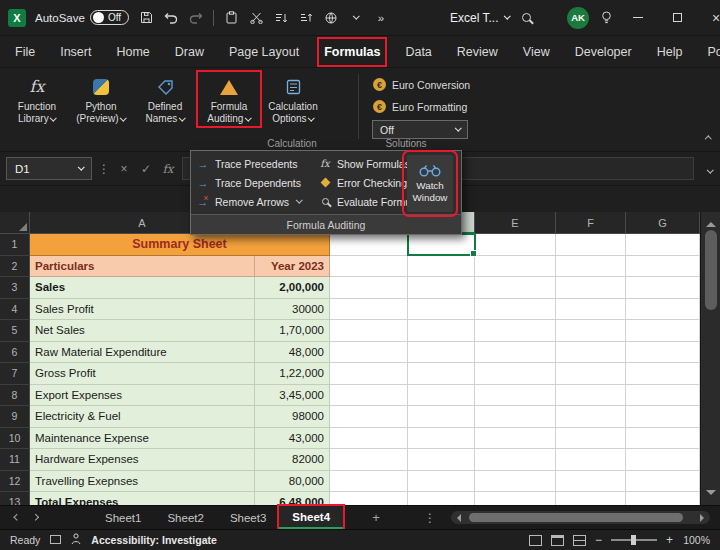 This screenshot has width=720, height=550. What do you see at coordinates (591, 331) in the screenshot?
I see `cell-f5` at bounding box center [591, 331].